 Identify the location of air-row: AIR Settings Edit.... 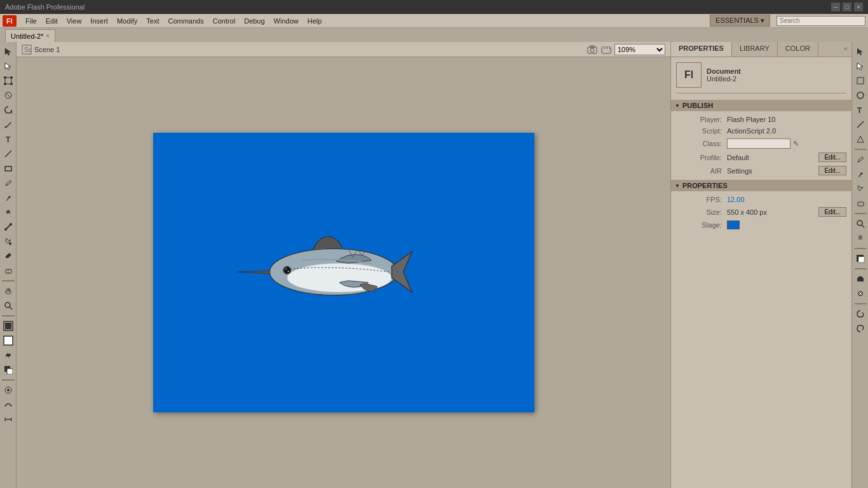
(761, 170).